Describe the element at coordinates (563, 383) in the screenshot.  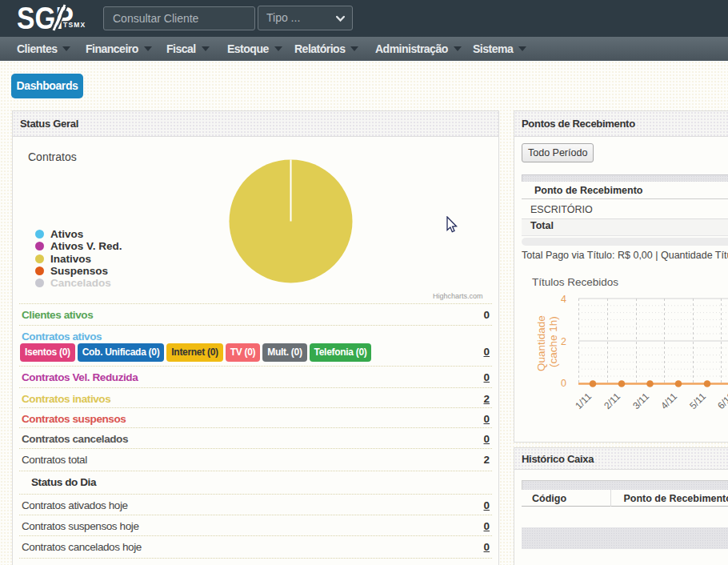
I see `svg-text: 0` at that location.